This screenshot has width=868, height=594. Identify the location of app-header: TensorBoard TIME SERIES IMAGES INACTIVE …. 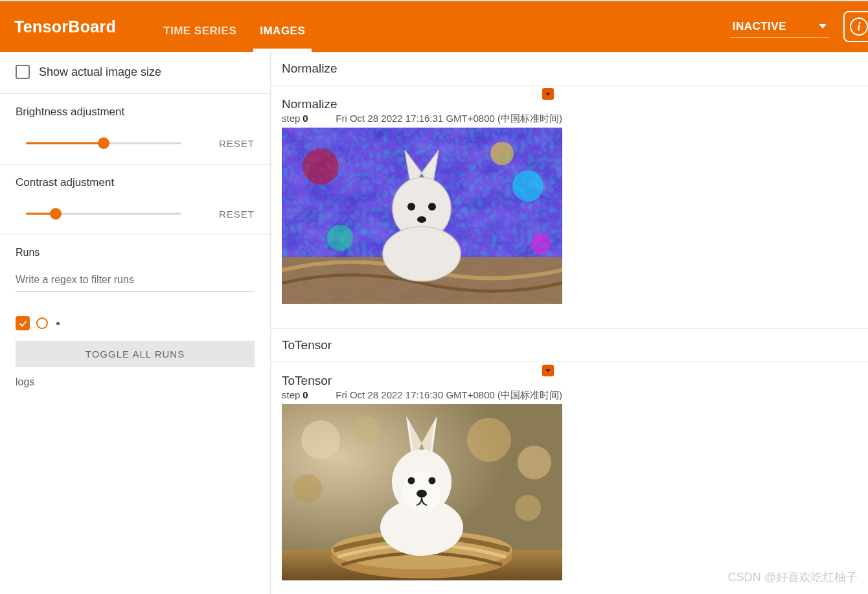
(434, 26).